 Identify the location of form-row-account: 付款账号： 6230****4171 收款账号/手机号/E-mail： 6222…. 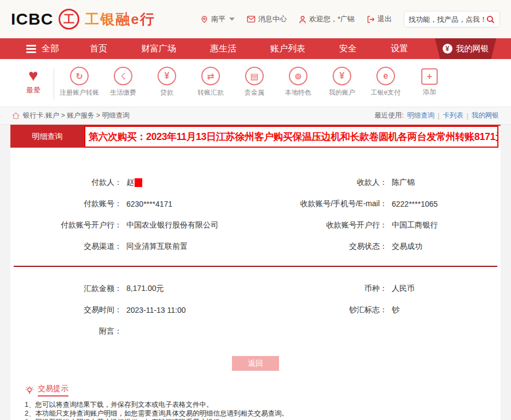
(256, 203).